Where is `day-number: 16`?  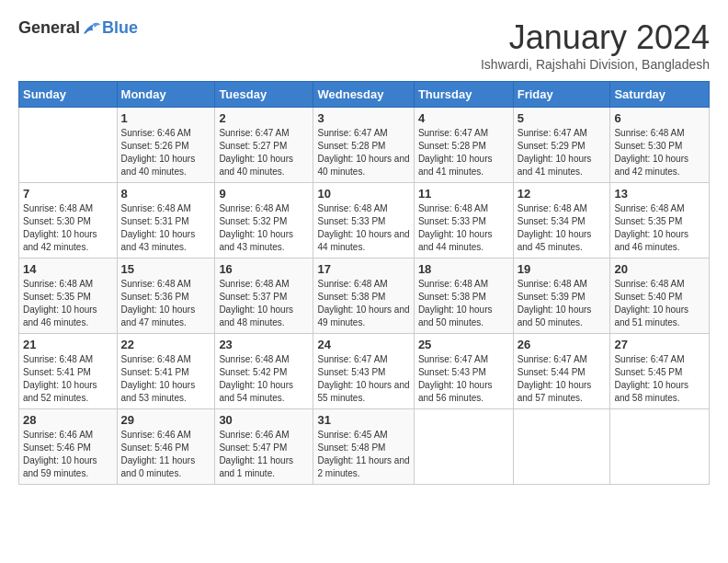
day-number: 16 is located at coordinates (264, 269).